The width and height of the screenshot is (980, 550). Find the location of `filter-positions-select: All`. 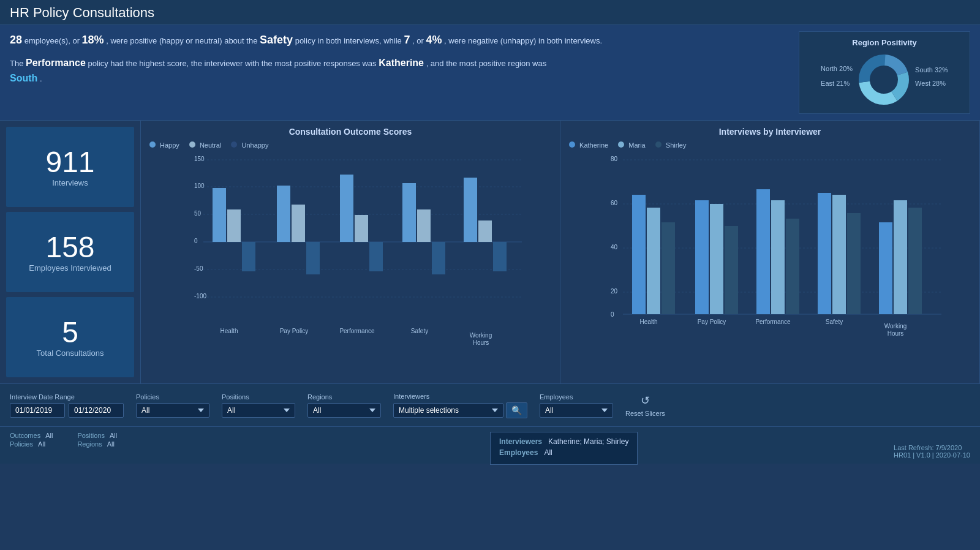

filter-positions-select: All is located at coordinates (258, 410).